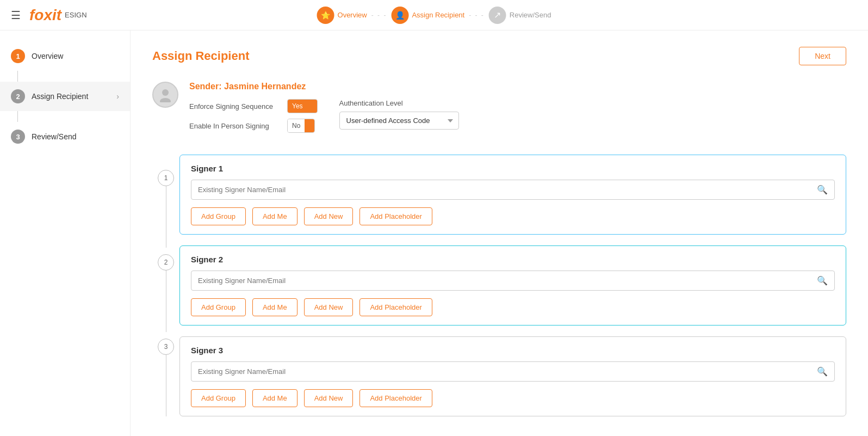 The image size is (868, 436). Describe the element at coordinates (513, 281) in the screenshot. I see `signer-2-input-row: 🔍` at that location.